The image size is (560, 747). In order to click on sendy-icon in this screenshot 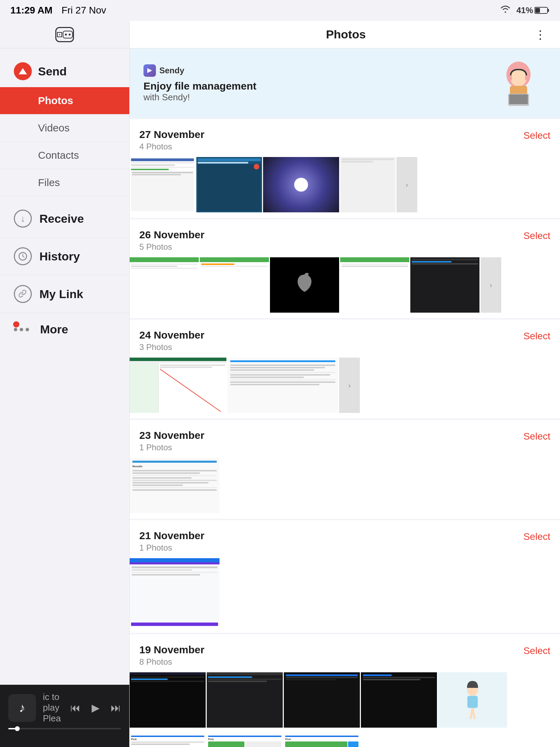, I will do `click(150, 71)`.